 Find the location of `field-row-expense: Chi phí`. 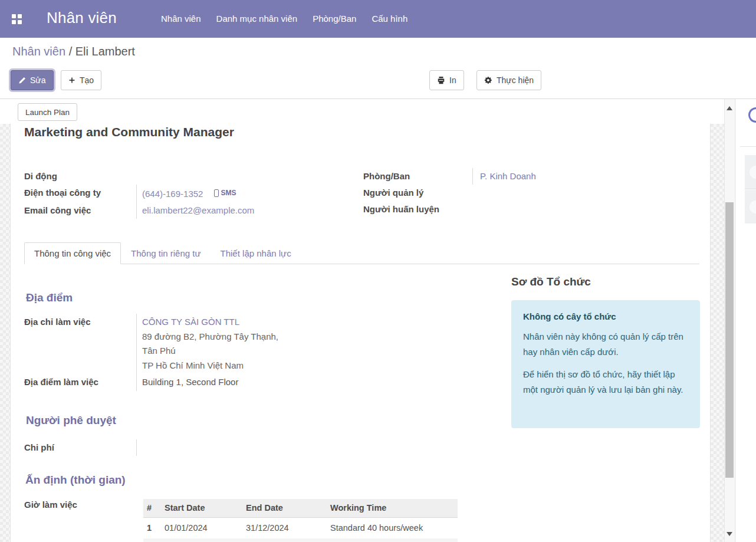

field-row-expense: Chi phí is located at coordinates (113, 448).